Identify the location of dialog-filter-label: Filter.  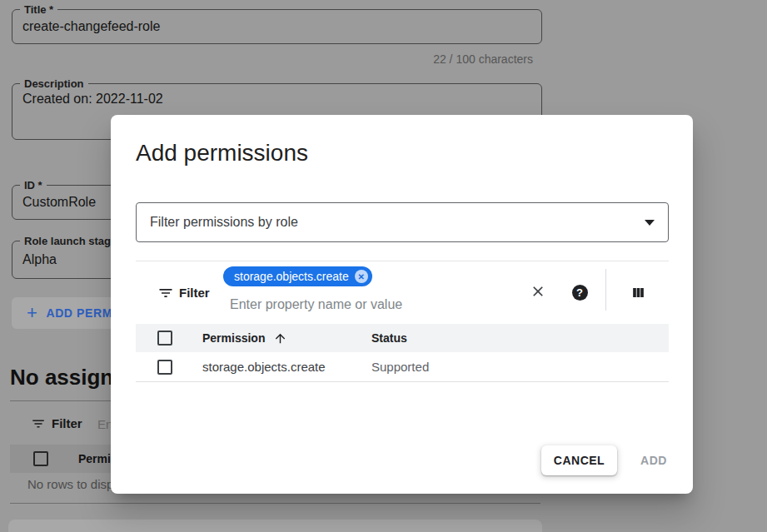
(195, 293).